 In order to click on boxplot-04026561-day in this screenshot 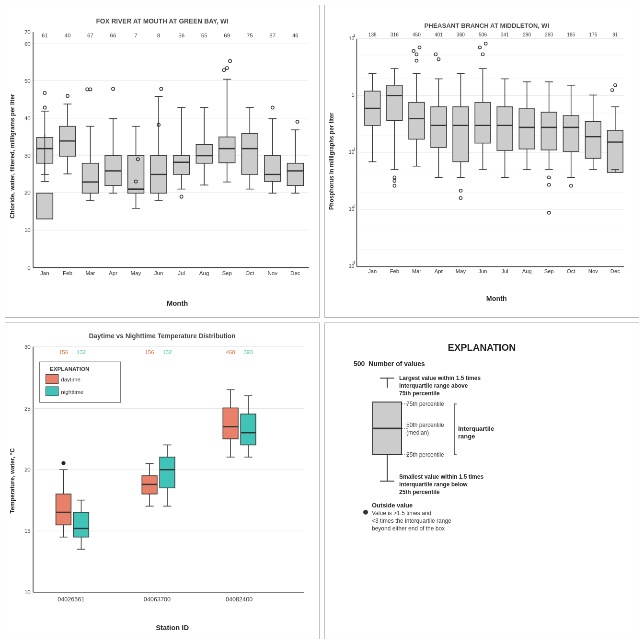, I will do `click(64, 499)`.